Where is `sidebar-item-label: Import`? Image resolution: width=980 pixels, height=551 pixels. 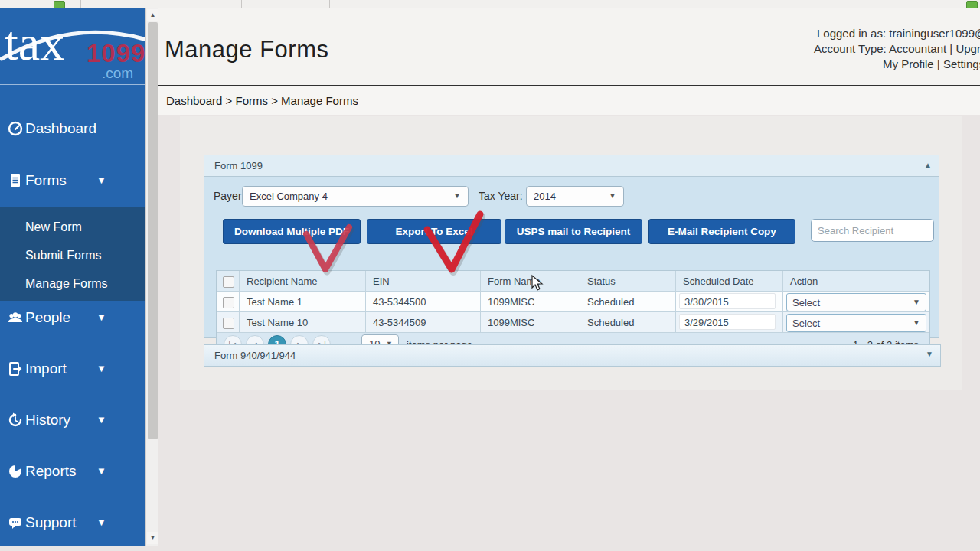
sidebar-item-label: Import is located at coordinates (46, 369).